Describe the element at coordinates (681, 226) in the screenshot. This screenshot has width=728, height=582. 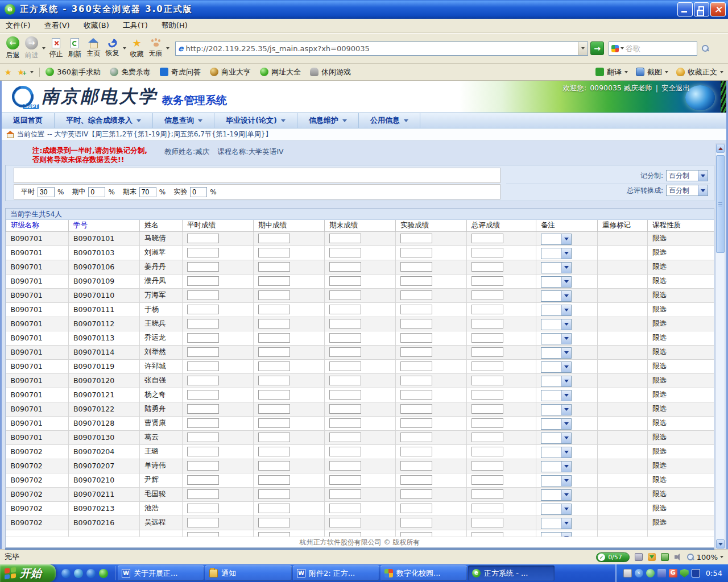
I see `column-header: 课程性质` at that location.